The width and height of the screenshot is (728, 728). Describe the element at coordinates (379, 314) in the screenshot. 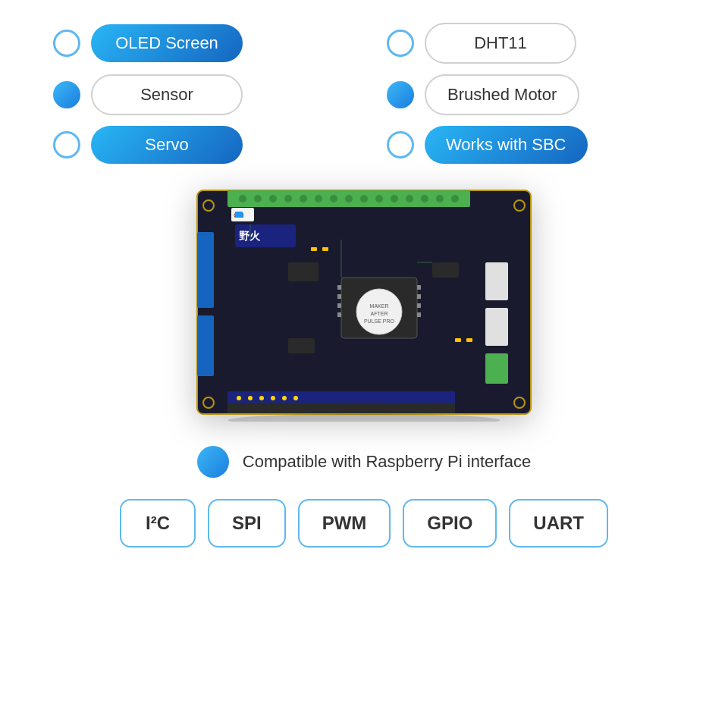

I see `svg-text: AFTER` at that location.